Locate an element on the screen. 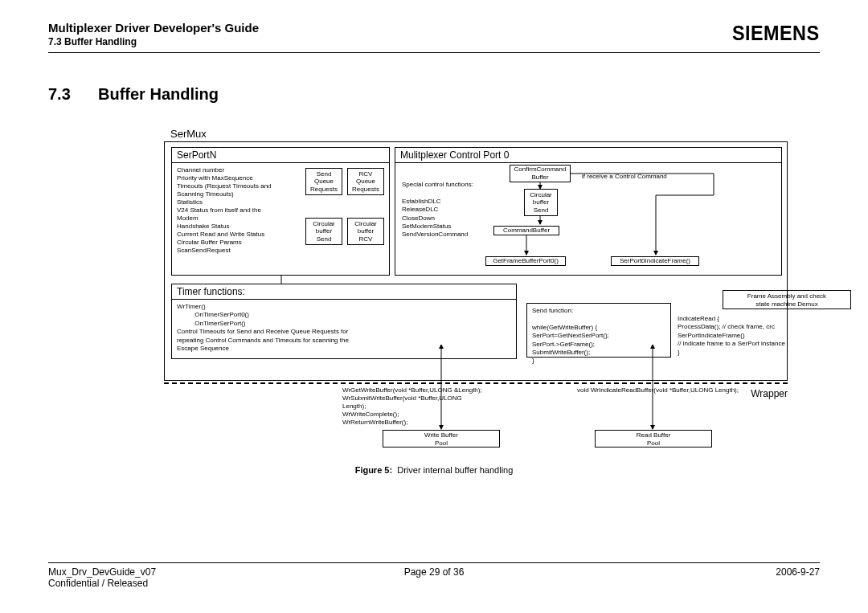 This screenshot has width=868, height=613. figure-caption-text: Driver internal buffer handling is located at coordinates (455, 470).